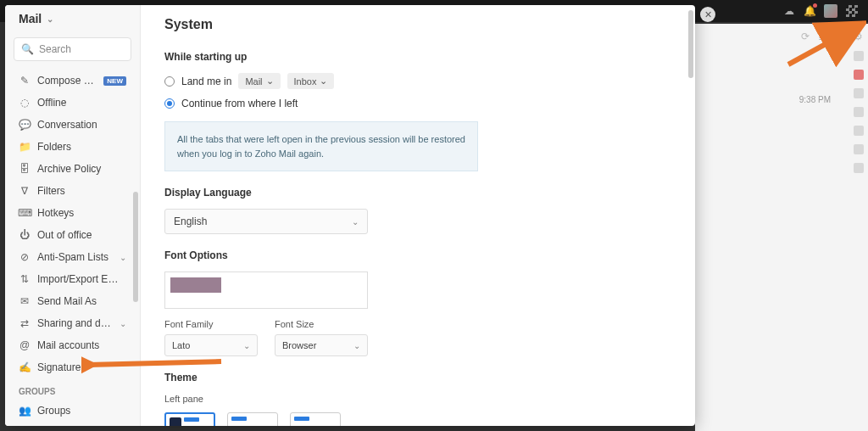  I want to click on antispam-icon: ⊘, so click(25, 257).